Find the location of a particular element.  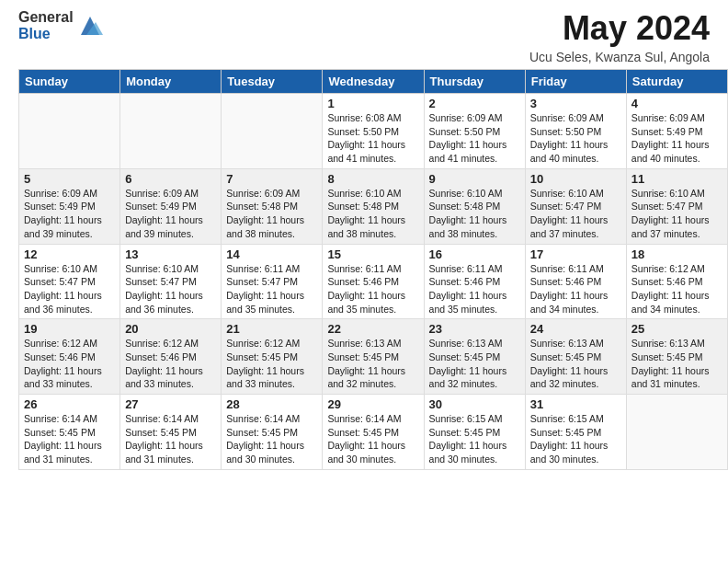

table-cell: 21Sunrise: 6:12 AMSunset: 5:45 PMDayligh… is located at coordinates (272, 357).